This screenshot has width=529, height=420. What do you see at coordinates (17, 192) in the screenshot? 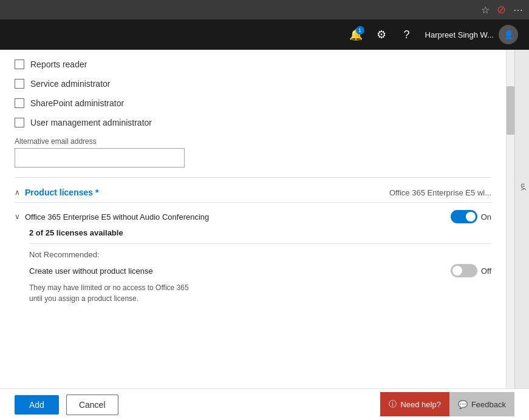
I see `product-licenses-collapse-icon: ∧` at bounding box center [17, 192].